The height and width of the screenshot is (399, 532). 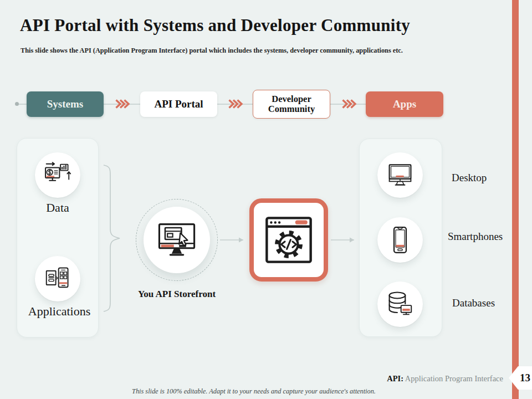 I want to click on accent-bar, so click(x=515, y=200).